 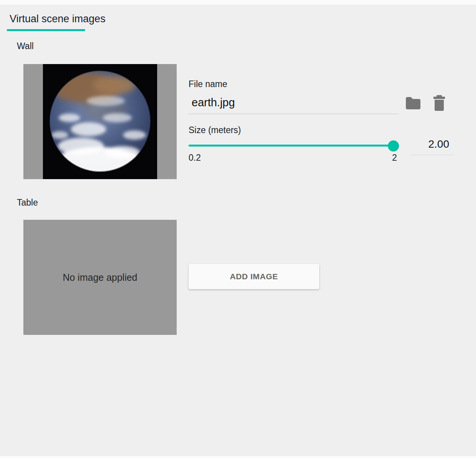 What do you see at coordinates (432, 155) in the screenshot?
I see `size-value-input-underline` at bounding box center [432, 155].